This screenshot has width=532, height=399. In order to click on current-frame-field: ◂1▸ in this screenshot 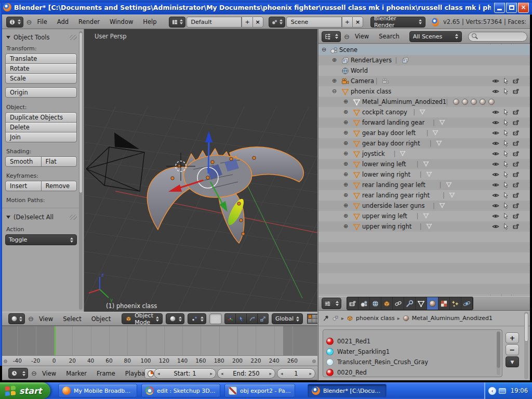, I will do `click(296, 374)`.